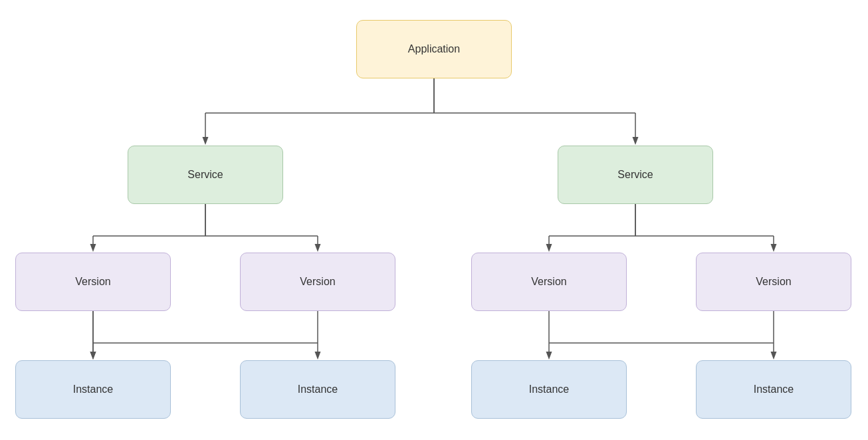 The width and height of the screenshot is (868, 440). What do you see at coordinates (93, 282) in the screenshot?
I see `version-1-node: Version` at bounding box center [93, 282].